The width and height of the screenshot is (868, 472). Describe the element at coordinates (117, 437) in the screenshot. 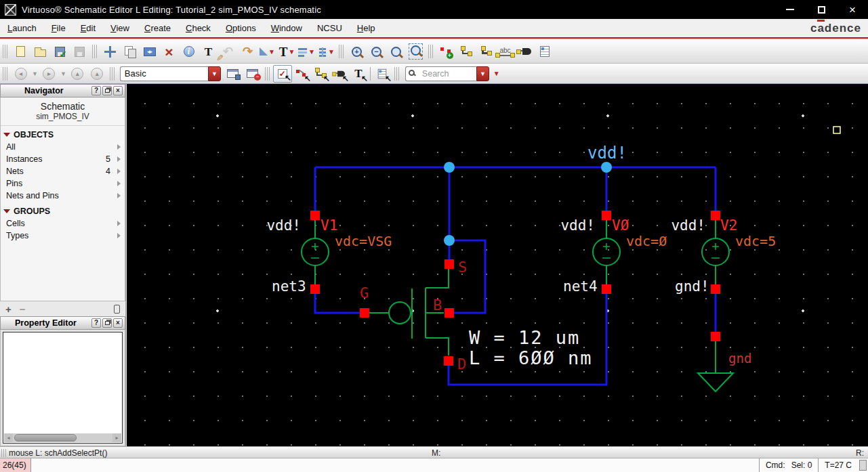

I see `scroll-right-icon: ▸` at that location.